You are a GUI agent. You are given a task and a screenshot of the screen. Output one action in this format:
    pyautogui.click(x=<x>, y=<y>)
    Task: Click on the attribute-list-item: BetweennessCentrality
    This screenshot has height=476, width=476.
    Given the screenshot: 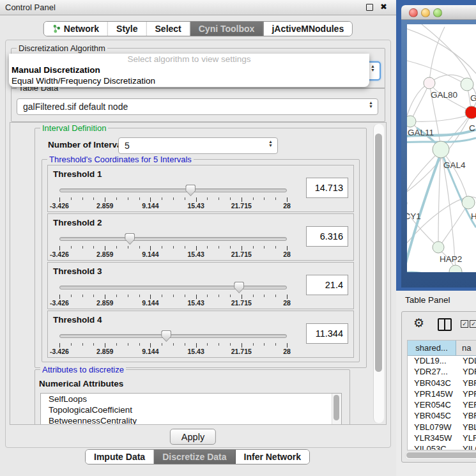 What is the action you would take?
    pyautogui.click(x=191, y=420)
    